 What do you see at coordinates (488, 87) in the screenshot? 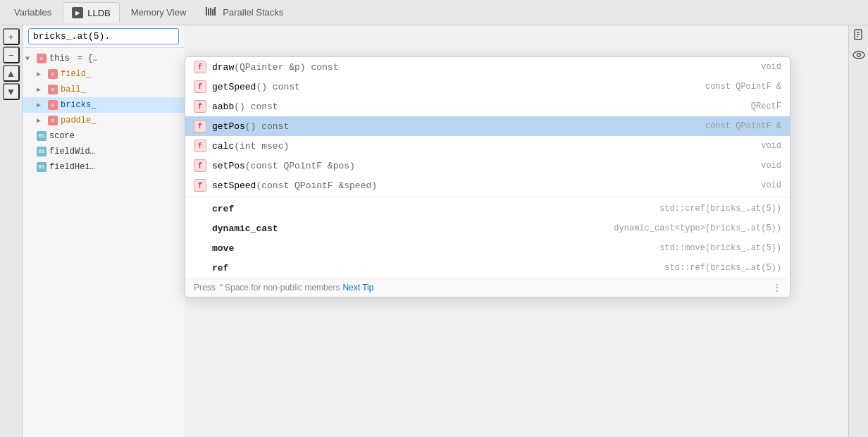
I see `ac-item-getspeed: f getSpeed() const const QPointF &` at bounding box center [488, 87].